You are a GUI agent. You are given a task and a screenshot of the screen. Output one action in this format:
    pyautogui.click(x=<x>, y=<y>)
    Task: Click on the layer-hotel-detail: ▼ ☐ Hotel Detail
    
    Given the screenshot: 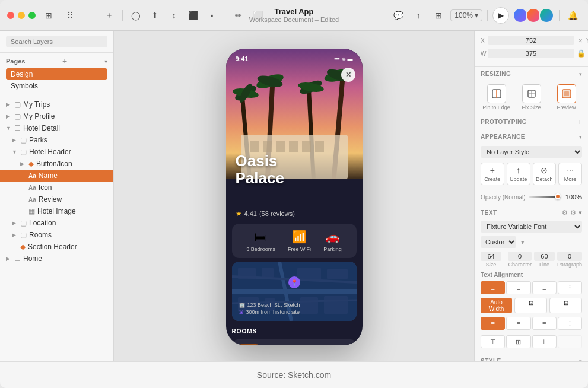 What is the action you would take?
    pyautogui.click(x=57, y=128)
    